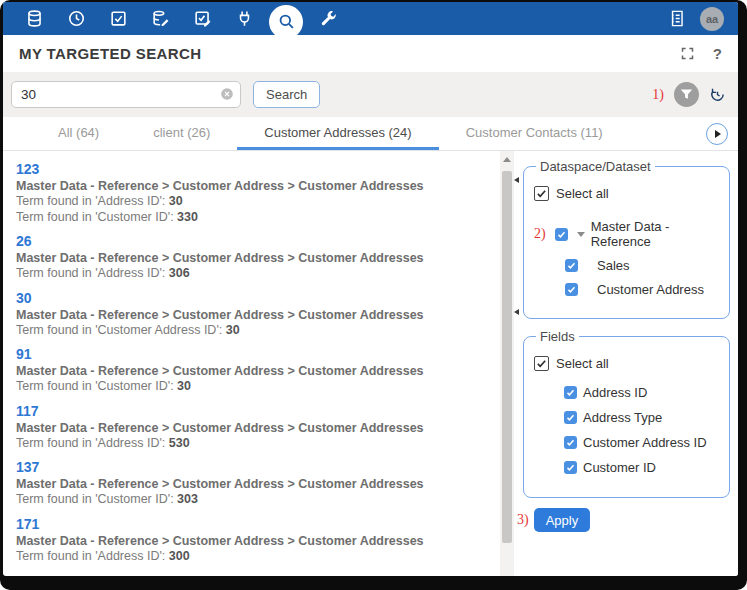  Describe the element at coordinates (255, 242) in the screenshot. I see `result-id-link: 26` at that location.